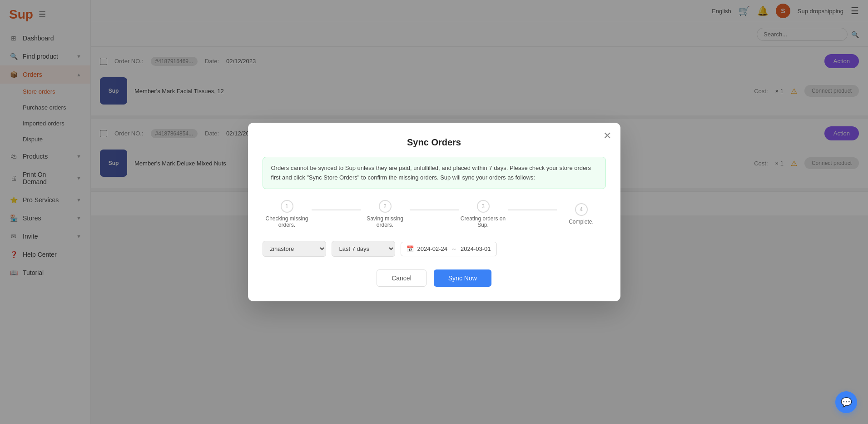  Describe the element at coordinates (476, 249) in the screenshot. I see `date-to: 2024-03-01` at that location.